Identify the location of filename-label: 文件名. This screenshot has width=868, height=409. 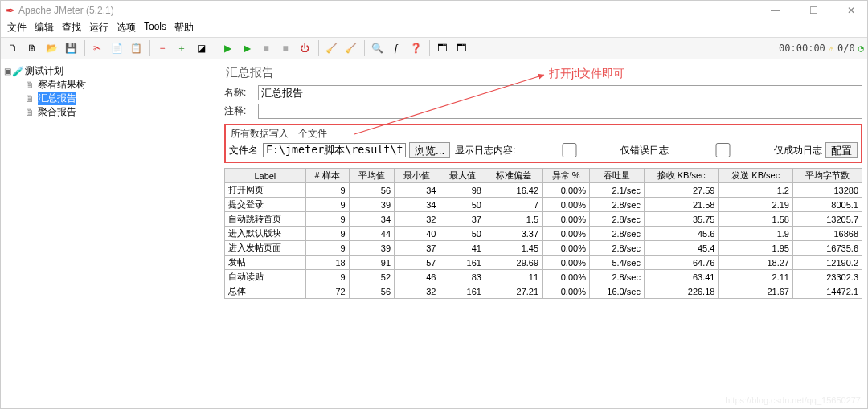
(246, 151).